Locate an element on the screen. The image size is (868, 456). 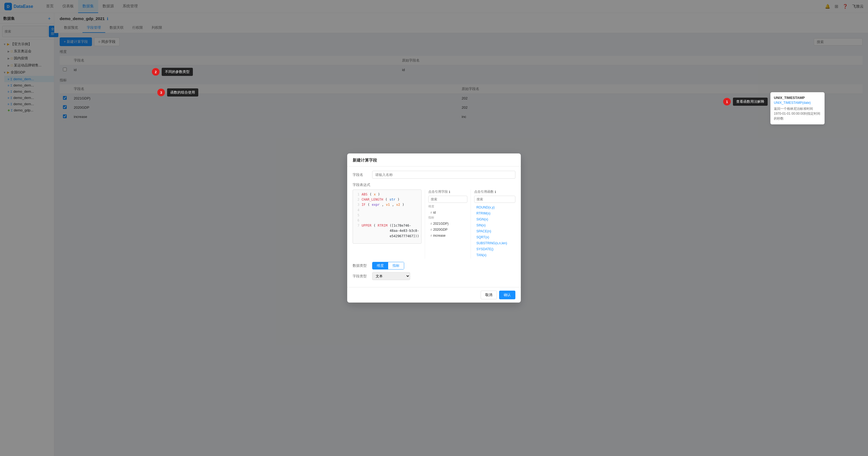
field-type-select: 文本 数值 日期 is located at coordinates (391, 276).